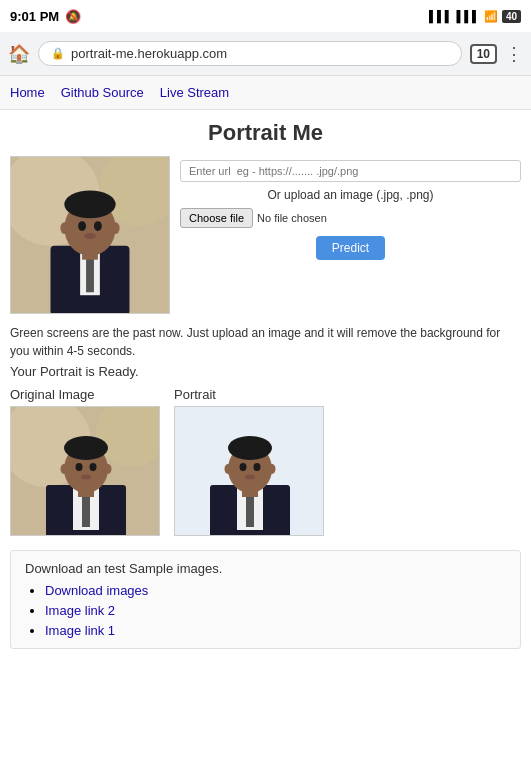  I want to click on original-image-block: Original Image, so click(85, 462).